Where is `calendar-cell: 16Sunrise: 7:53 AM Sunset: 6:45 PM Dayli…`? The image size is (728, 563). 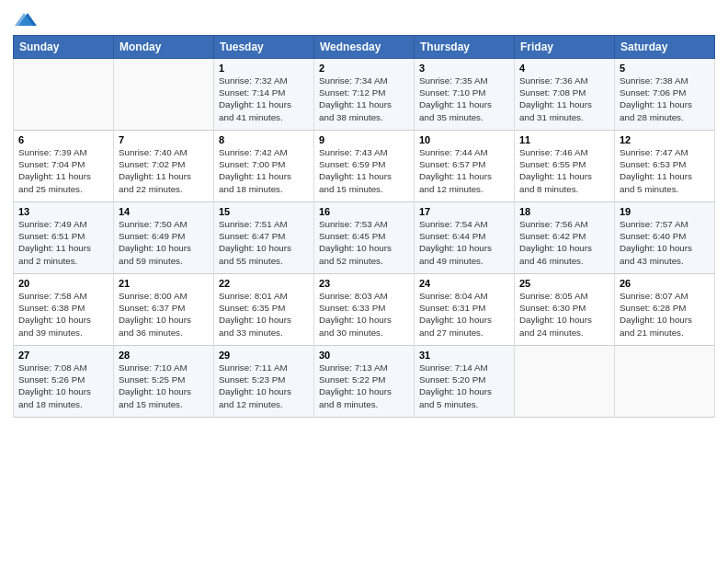 calendar-cell: 16Sunrise: 7:53 AM Sunset: 6:45 PM Dayli… is located at coordinates (364, 238).